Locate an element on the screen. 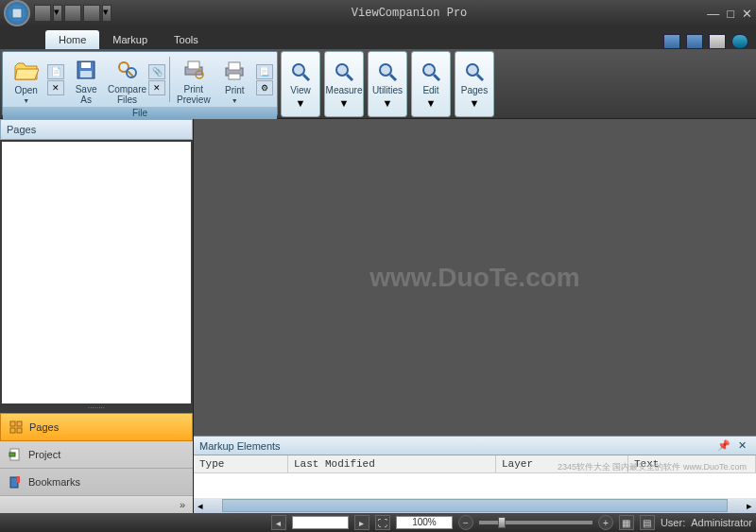  recent-icon: 📄 is located at coordinates (56, 72).